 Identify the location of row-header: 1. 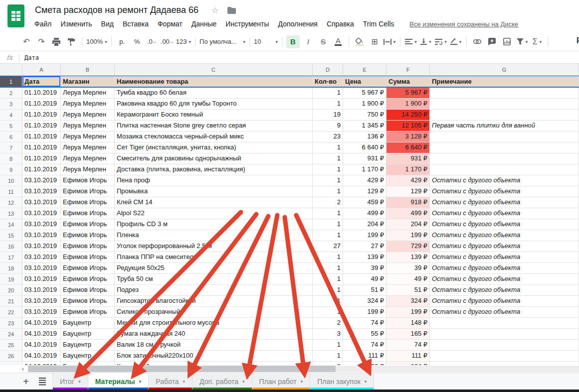
(11, 82).